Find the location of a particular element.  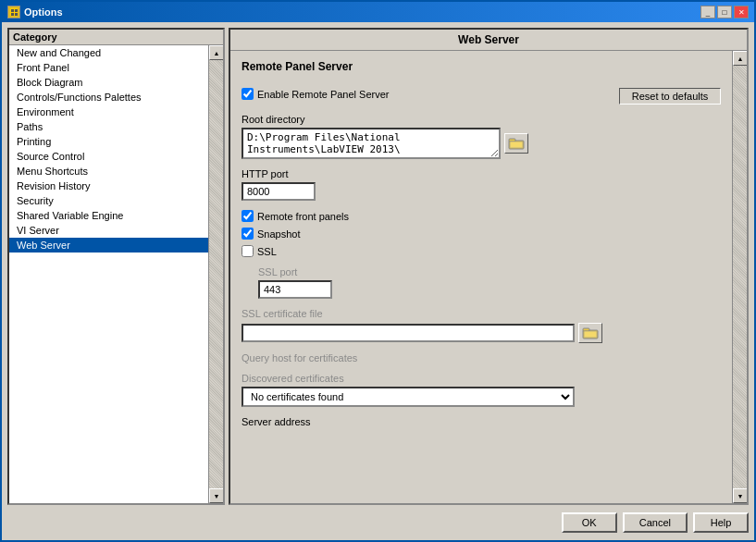

sidebar-item-security: Security is located at coordinates (109, 201).